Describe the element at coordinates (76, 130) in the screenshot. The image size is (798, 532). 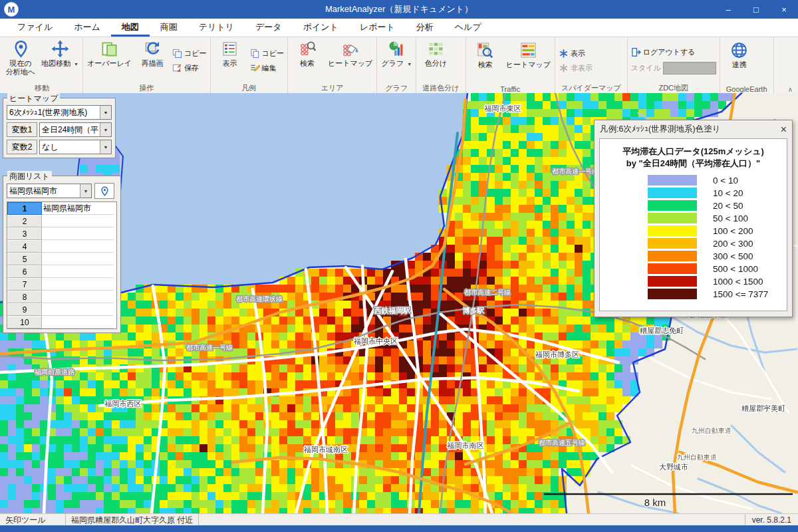
I see `var1-select: 全日24時間（平 ▼` at that location.